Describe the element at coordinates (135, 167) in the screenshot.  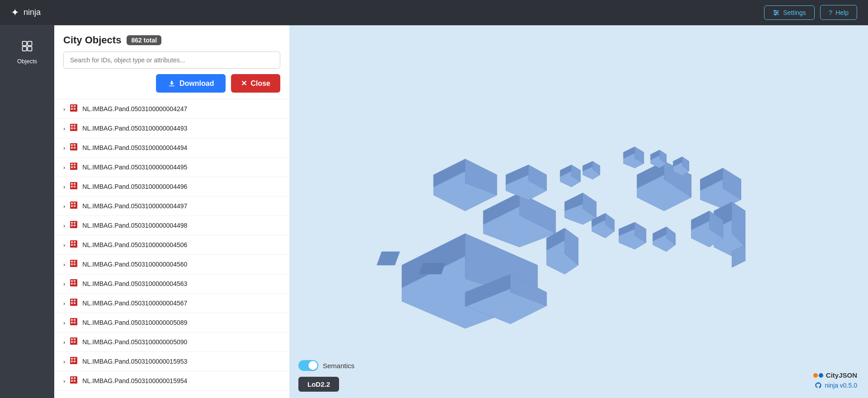
I see `list-item-label: NL.IMBAG.Pand.0503100000004495` at that location.